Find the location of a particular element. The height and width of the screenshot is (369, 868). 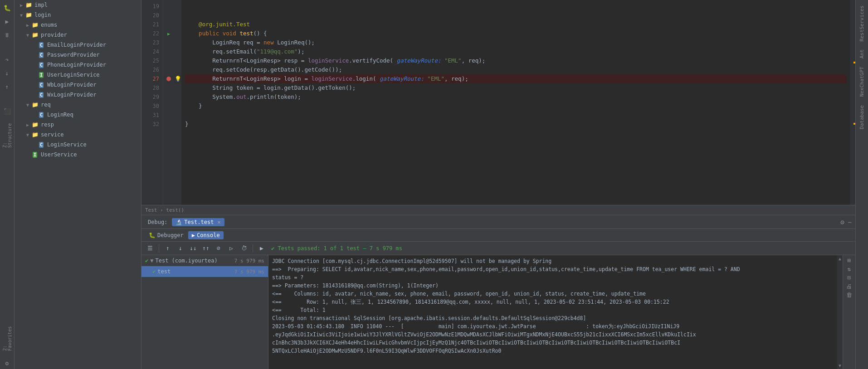

kw-void: void is located at coordinates (231, 34).